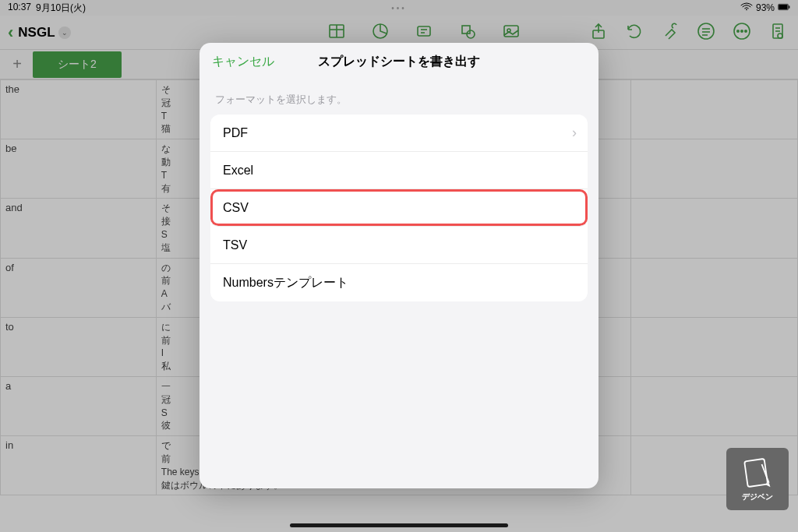  I want to click on format-label: Numbersテンプレート, so click(285, 284).